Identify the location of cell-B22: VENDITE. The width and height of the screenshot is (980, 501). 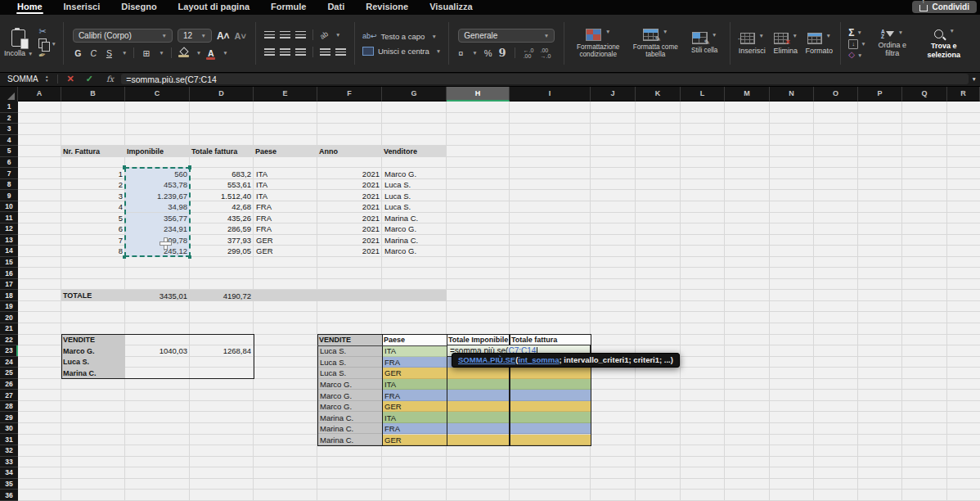
(93, 341).